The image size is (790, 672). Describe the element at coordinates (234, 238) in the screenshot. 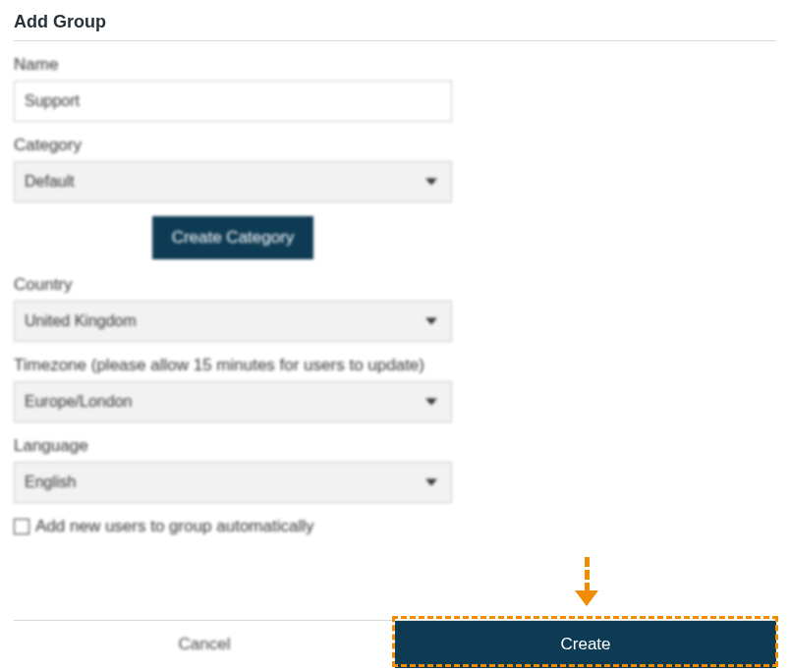

I see `create-category-button: Create Category` at that location.